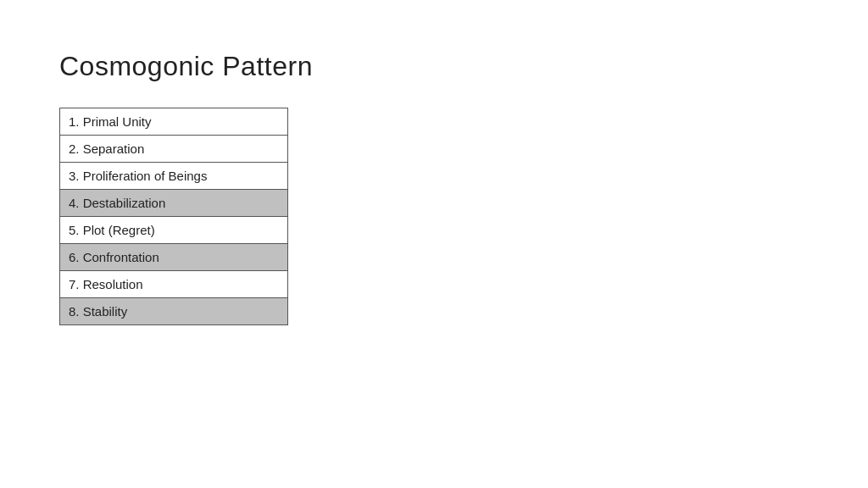 This screenshot has height=488, width=868. What do you see at coordinates (175, 285) in the screenshot?
I see `table-row: 7. Resolution` at bounding box center [175, 285].